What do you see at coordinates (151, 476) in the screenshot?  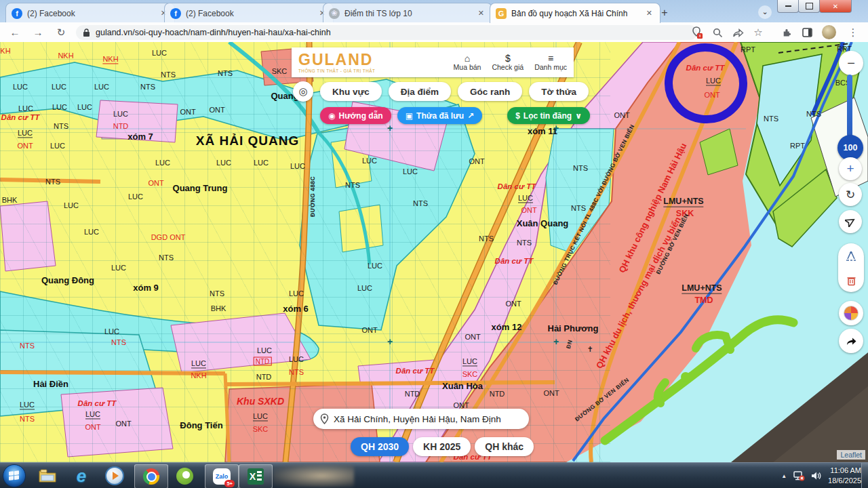 I see `chrome-button` at bounding box center [151, 476].